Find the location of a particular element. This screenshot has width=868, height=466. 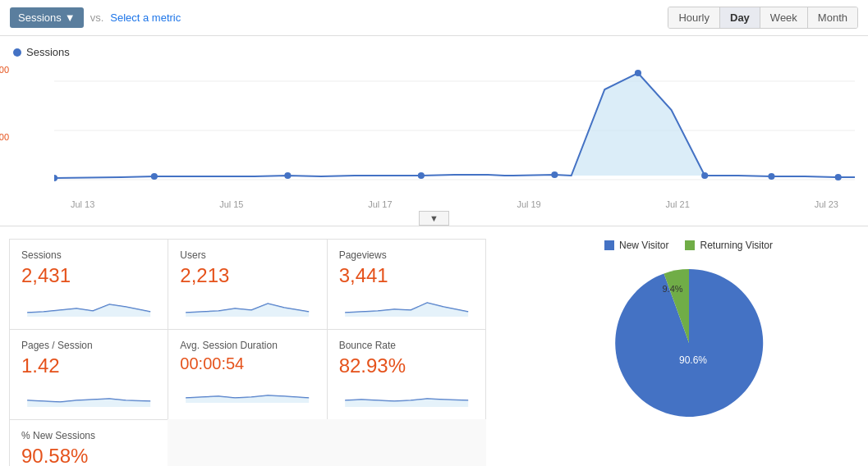

stat-label-pages-session: Pages / Session is located at coordinates (89, 345).